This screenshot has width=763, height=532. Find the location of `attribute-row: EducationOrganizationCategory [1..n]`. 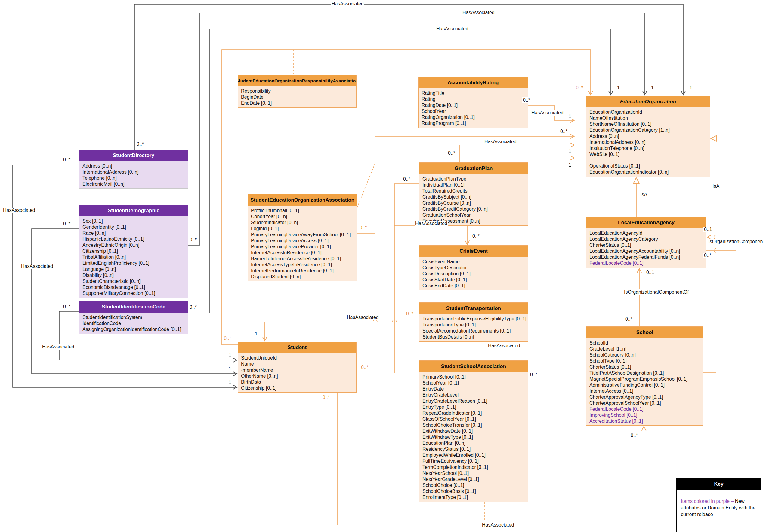

attribute-row: EducationOrganizationCategory [1..n] is located at coordinates (648, 130).